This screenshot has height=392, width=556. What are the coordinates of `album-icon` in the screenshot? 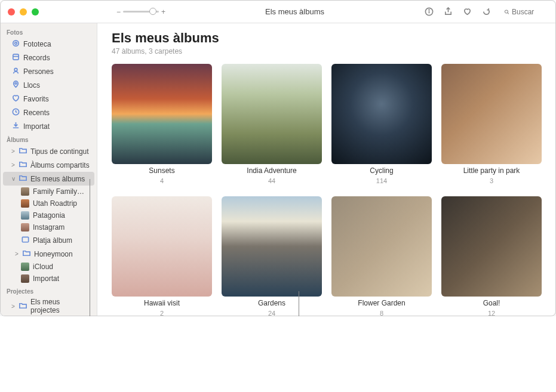 It's located at (25, 240).